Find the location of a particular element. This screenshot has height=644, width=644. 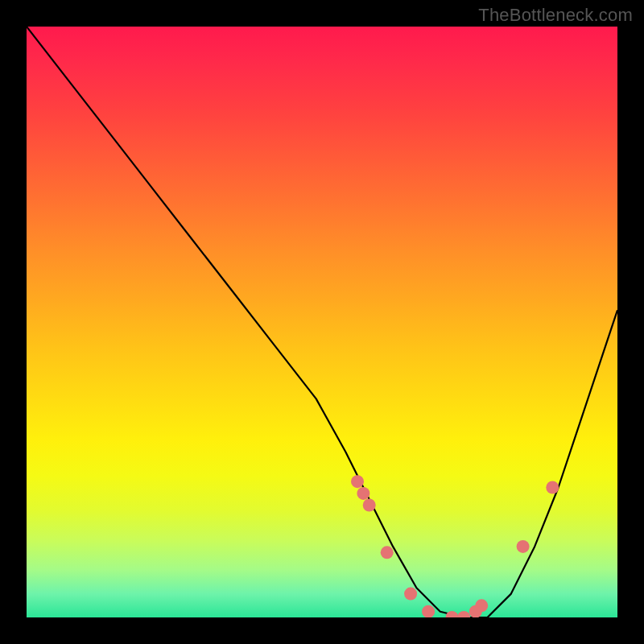

watermark-text: TheBottleneck.com is located at coordinates (555, 15).